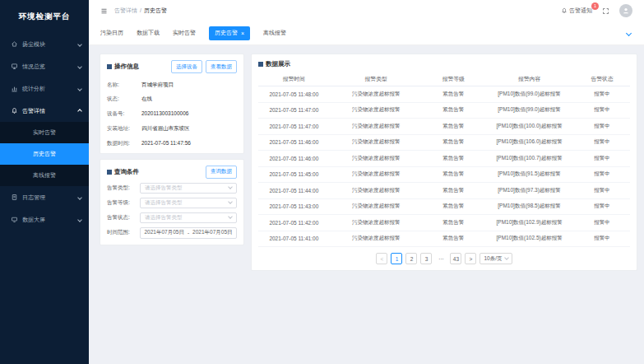 The width and height of the screenshot is (644, 364). I want to click on page-button: 2, so click(411, 259).